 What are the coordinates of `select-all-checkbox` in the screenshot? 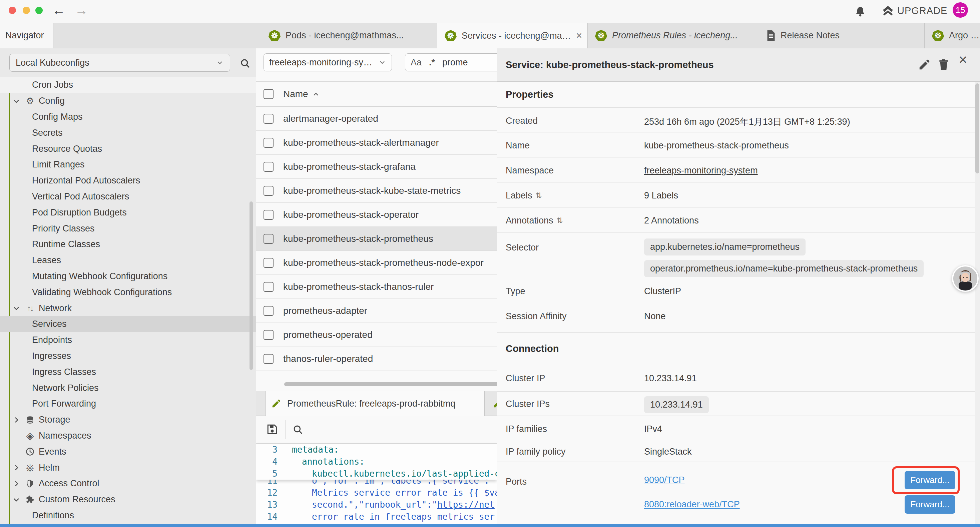 It's located at (269, 94).